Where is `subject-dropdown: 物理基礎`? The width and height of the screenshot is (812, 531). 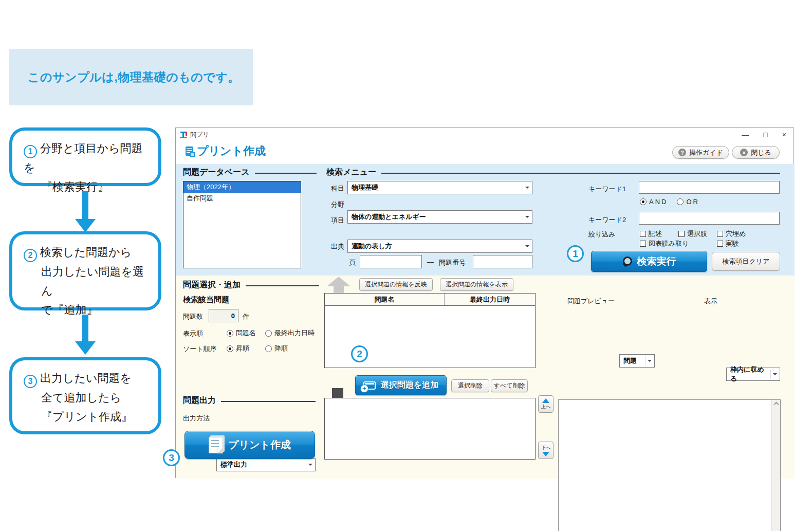 subject-dropdown: 物理基礎 is located at coordinates (440, 188).